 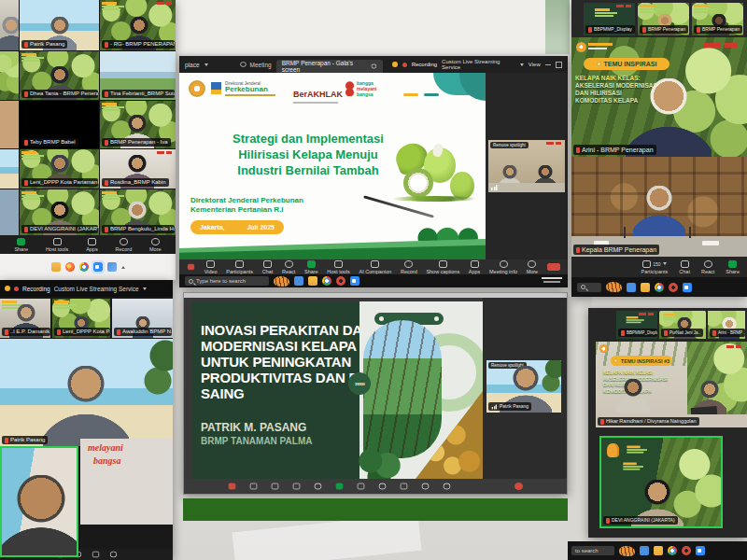 I want to click on system-clock, so click(x=552, y=281).